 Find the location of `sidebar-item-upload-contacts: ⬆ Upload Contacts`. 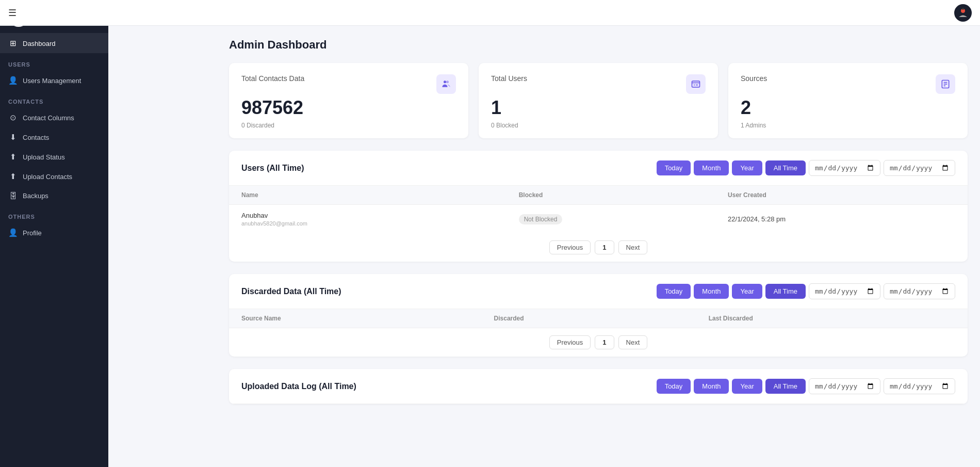

sidebar-item-upload-contacts: ⬆ Upload Contacts is located at coordinates (54, 176).